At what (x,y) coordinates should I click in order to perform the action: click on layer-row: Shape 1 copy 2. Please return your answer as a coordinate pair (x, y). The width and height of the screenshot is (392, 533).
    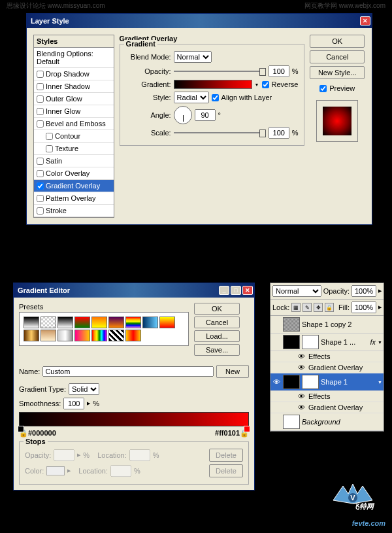
    Looking at the image, I should click on (327, 324).